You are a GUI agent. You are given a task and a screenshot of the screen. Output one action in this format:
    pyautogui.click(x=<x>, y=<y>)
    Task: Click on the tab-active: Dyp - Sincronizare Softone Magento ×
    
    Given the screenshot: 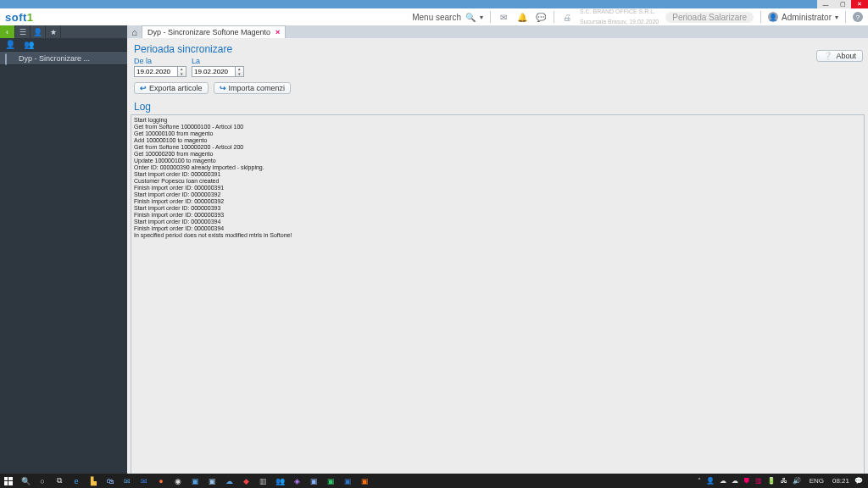 What is the action you would take?
    pyautogui.click(x=214, y=32)
    